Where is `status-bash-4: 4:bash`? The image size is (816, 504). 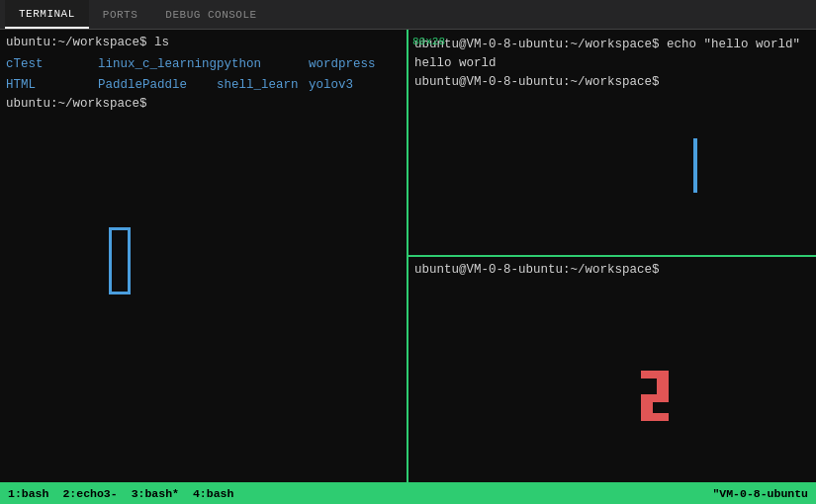
status-bash-4: 4:bash is located at coordinates (214, 494).